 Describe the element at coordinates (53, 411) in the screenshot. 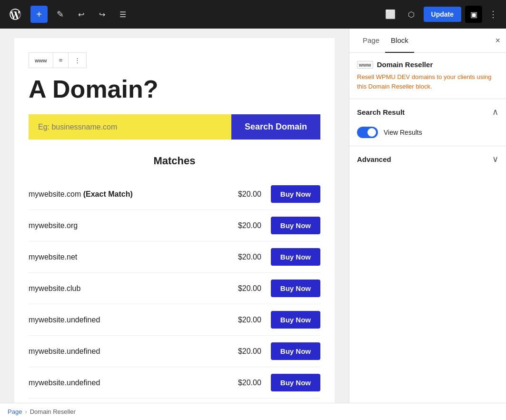

I see `breadcrumb-current: Domain Reseller` at that location.